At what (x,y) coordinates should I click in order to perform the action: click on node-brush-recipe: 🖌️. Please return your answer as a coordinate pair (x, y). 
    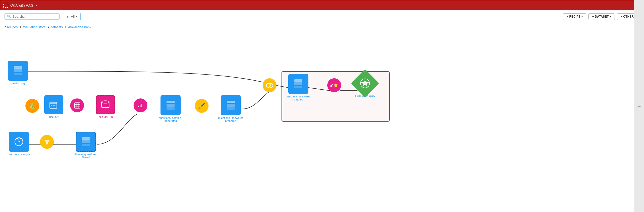
    Looking at the image, I should click on (202, 106).